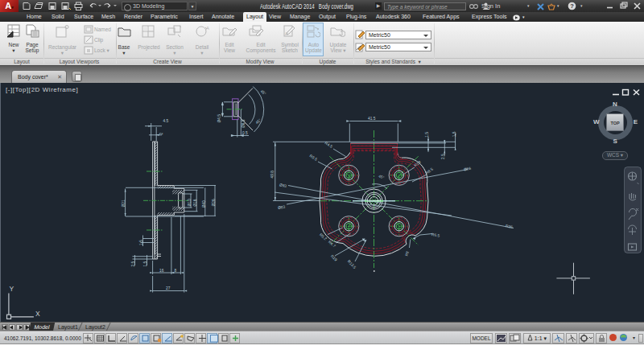 The height and width of the screenshot is (362, 644). I want to click on svg-text: R26, so click(510, 227).